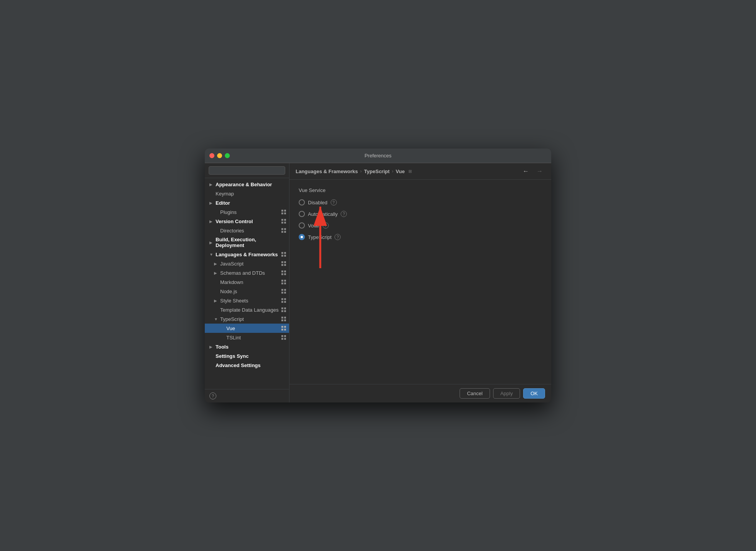 This screenshot has width=756, height=551. Describe the element at coordinates (247, 310) in the screenshot. I see `sidebar-item-template-data: Template Data Languages` at that location.